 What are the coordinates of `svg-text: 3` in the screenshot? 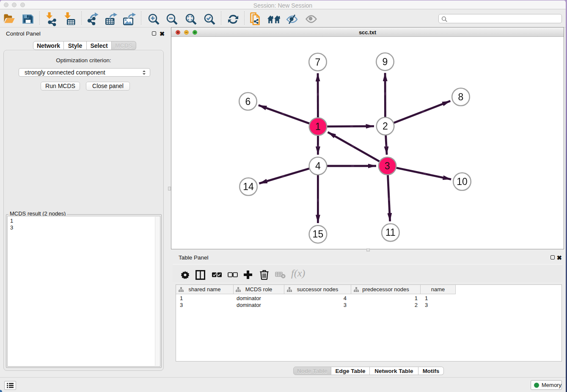 It's located at (388, 166).